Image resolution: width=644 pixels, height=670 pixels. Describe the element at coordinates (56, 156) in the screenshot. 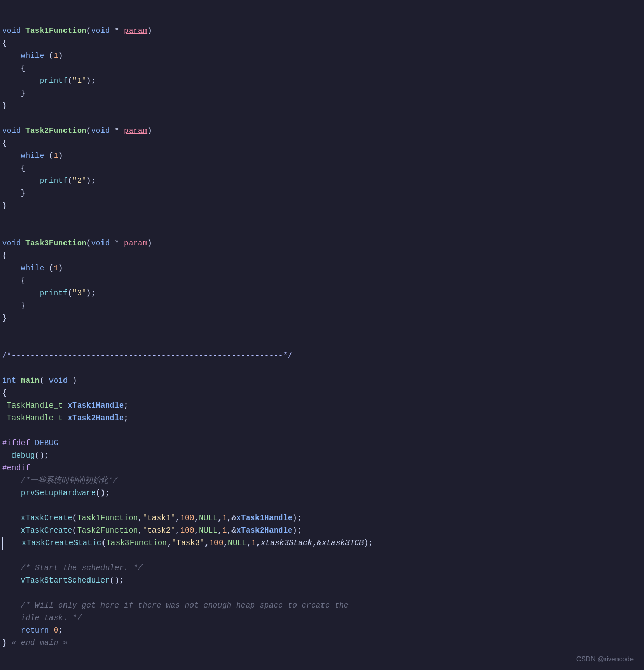

I see `number-1-2: 1` at that location.